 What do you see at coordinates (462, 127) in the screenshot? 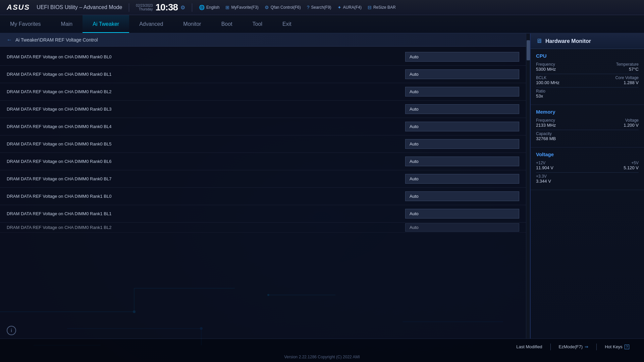
I see `setting-value-4: Auto` at bounding box center [462, 127].